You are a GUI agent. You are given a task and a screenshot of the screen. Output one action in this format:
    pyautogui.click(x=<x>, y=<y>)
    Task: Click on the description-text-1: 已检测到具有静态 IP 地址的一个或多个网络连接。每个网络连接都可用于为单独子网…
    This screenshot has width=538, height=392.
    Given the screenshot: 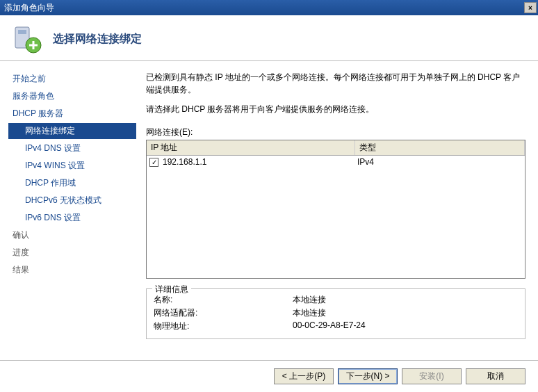 What is the action you would take?
    pyautogui.click(x=336, y=83)
    